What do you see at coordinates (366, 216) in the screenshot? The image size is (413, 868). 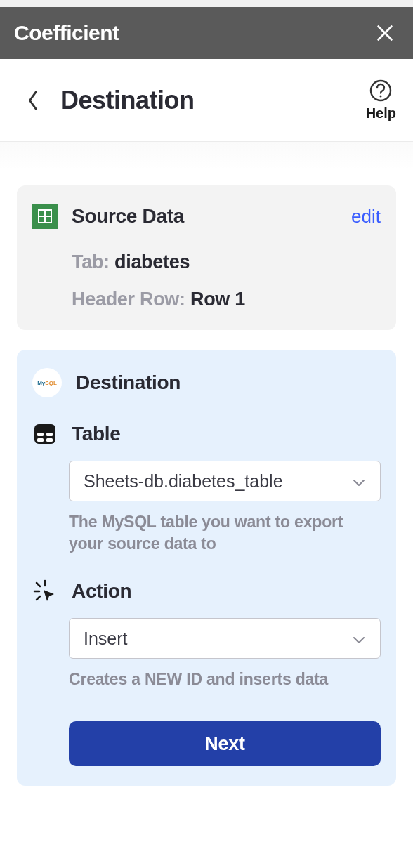 I see `edit-source-link: edit` at bounding box center [366, 216].